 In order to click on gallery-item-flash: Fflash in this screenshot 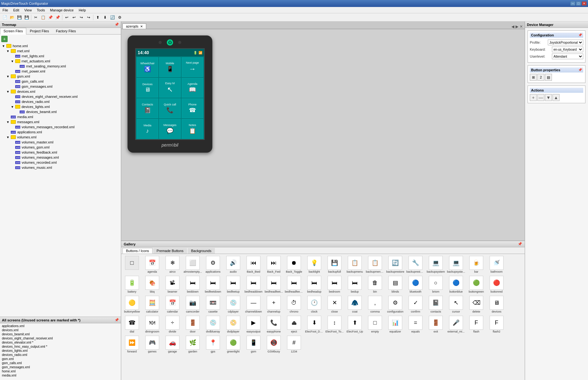, I will do `click(476, 324)`.